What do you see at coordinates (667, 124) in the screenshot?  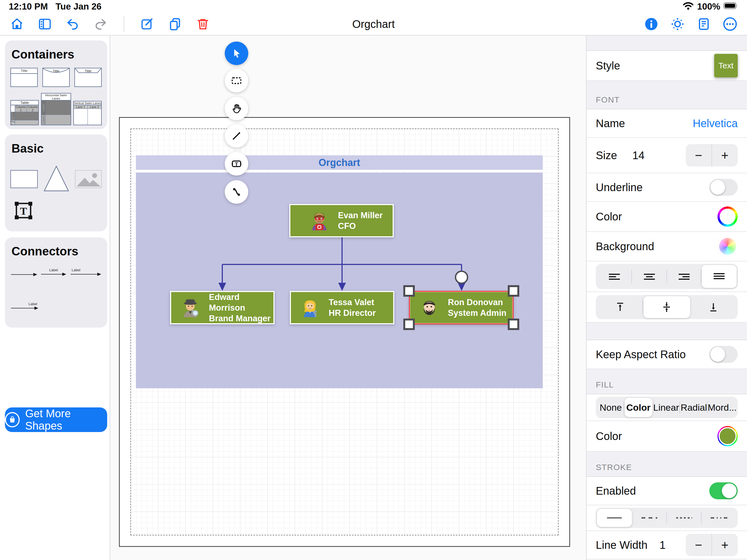 I see `font-name-row: Name Helvetica` at bounding box center [667, 124].